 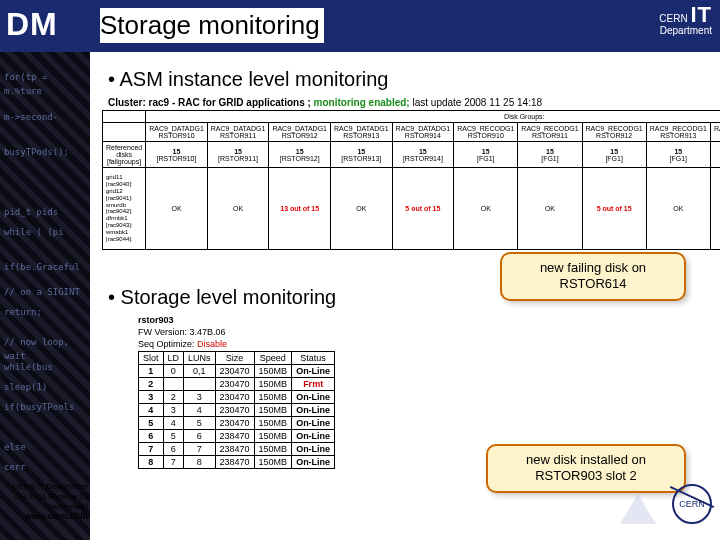 What do you see at coordinates (174, 358) in the screenshot?
I see `rstor-col-header: LD` at bounding box center [174, 358].